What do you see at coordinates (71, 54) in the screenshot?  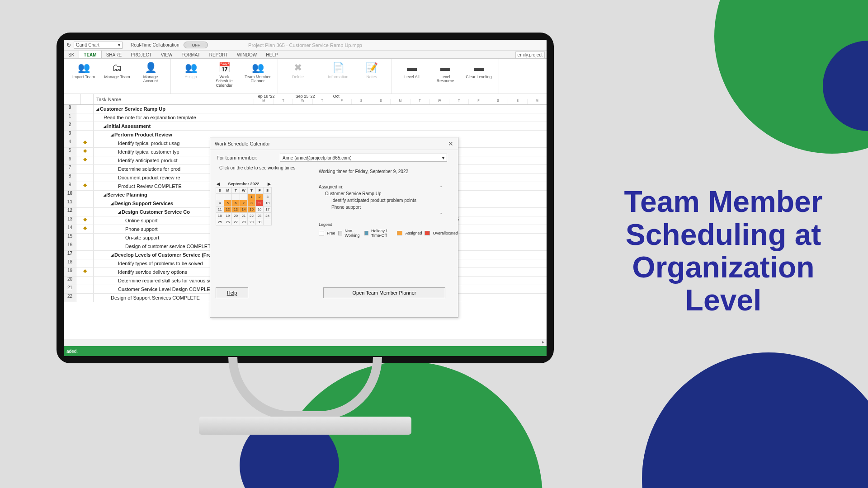 I see `tab-sk: SK` at bounding box center [71, 54].